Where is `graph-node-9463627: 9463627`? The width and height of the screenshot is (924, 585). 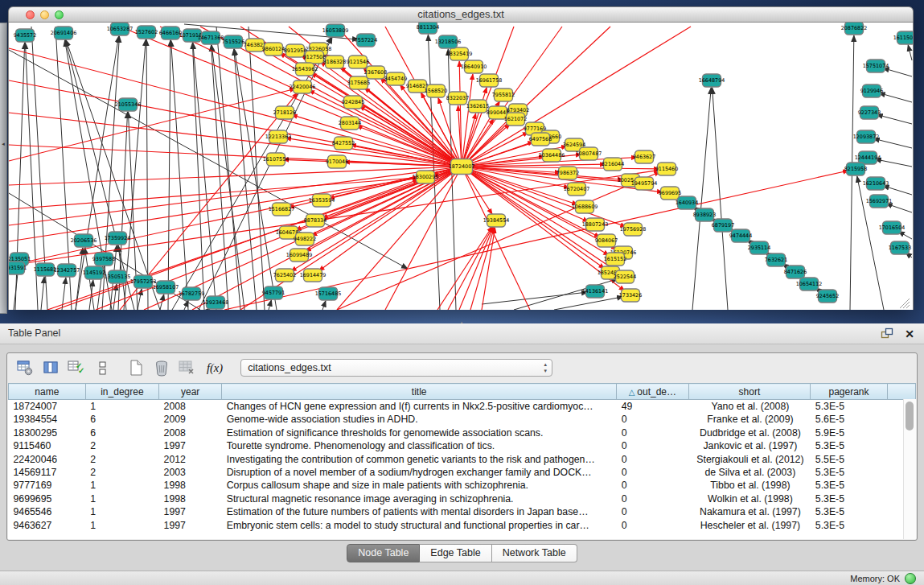 graph-node-9463627: 9463627 is located at coordinates (644, 157).